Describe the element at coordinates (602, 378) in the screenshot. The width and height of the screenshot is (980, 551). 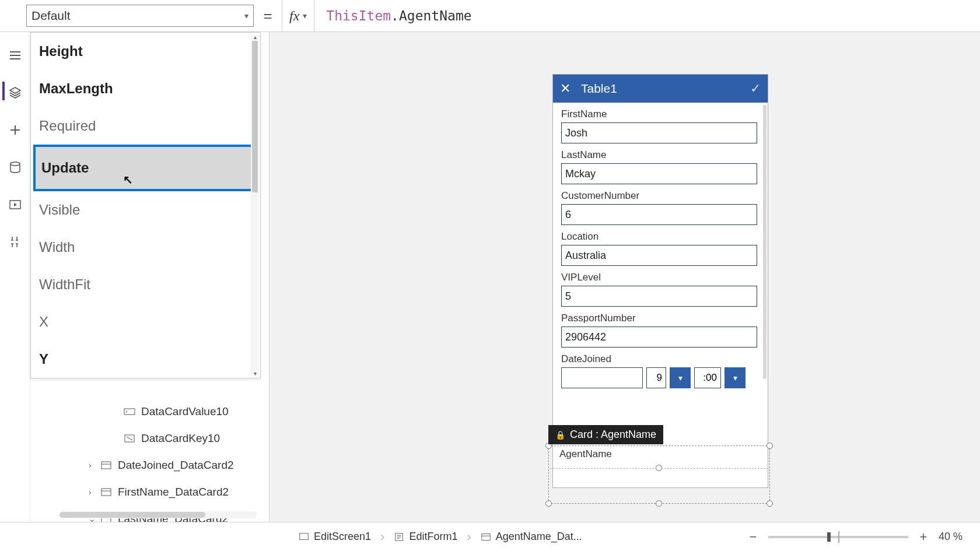
I see `date-picker` at that location.